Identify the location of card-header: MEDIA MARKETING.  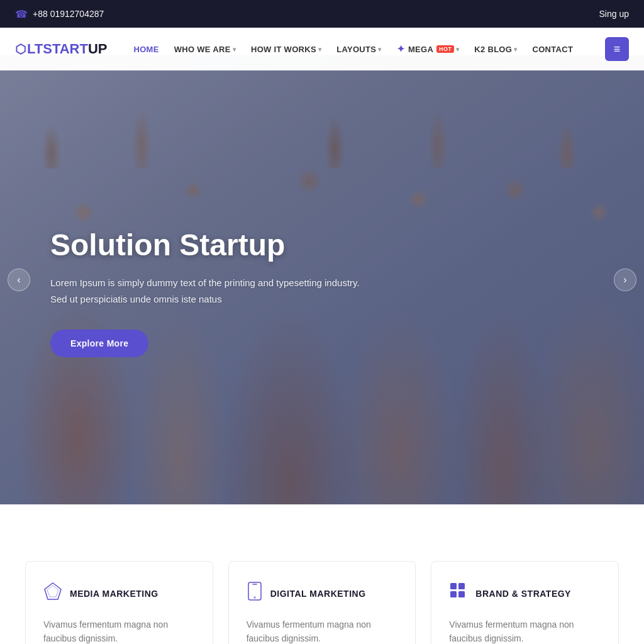
(119, 594).